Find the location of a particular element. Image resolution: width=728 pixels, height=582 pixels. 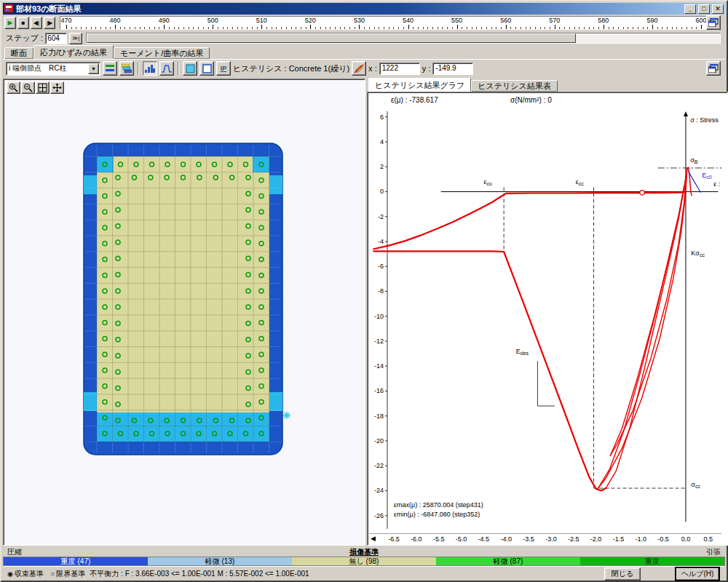

y-input: -149.9 is located at coordinates (453, 68).